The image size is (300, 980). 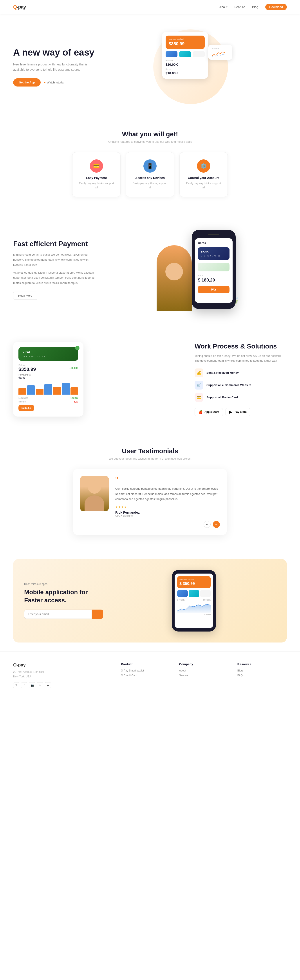 What do you see at coordinates (145, 671) in the screenshot?
I see `footer-smart-wallet-link: Q Pay Smart Wallet` at bounding box center [145, 671].